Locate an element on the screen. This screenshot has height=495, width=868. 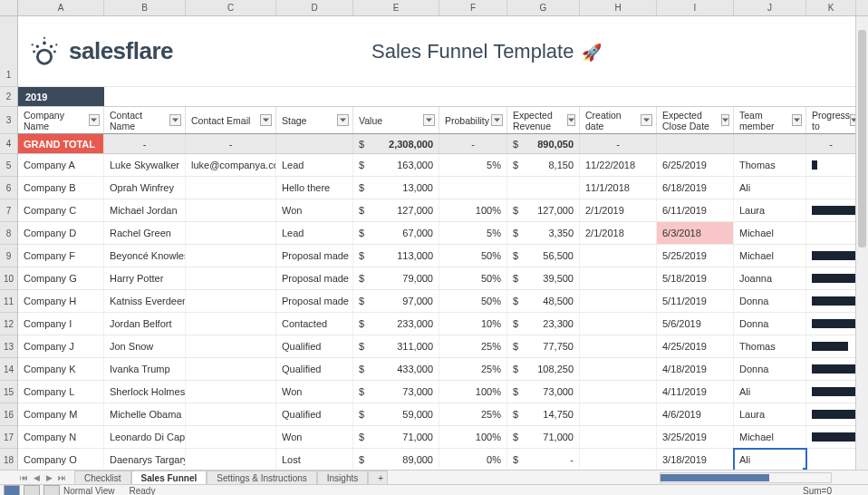
value-cell: $163,000 is located at coordinates (397, 165).